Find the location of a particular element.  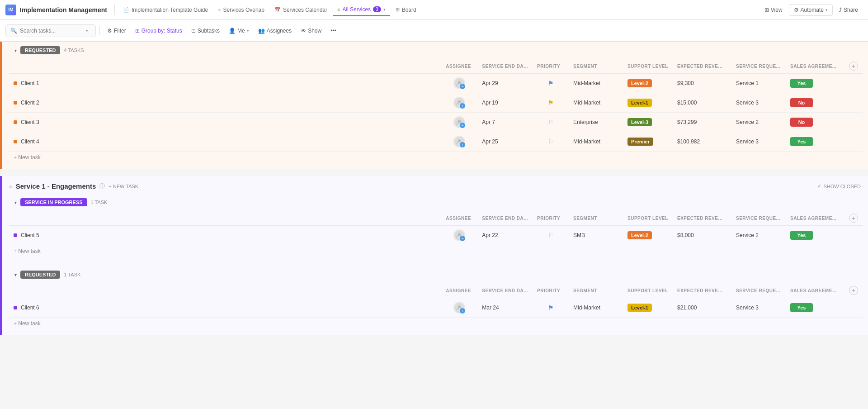

service-req-value: Service 2 is located at coordinates (747, 122).